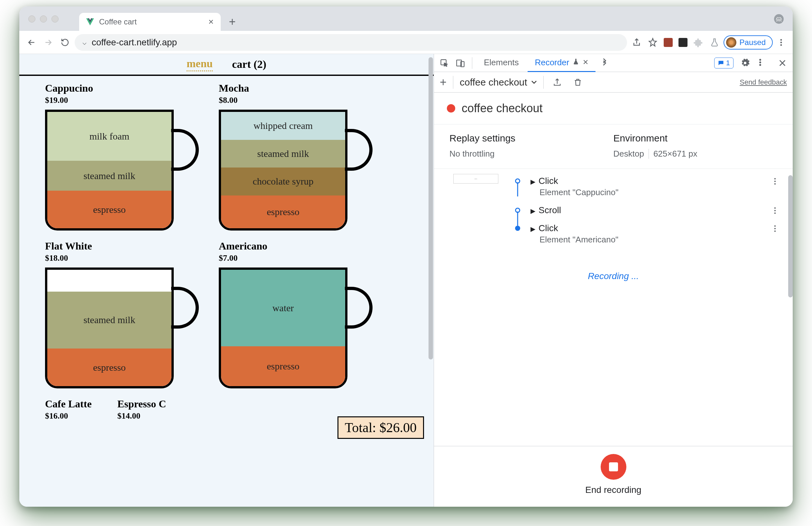 The height and width of the screenshot is (526, 812). I want to click on step-detail: Element "Cappucino", so click(655, 192).